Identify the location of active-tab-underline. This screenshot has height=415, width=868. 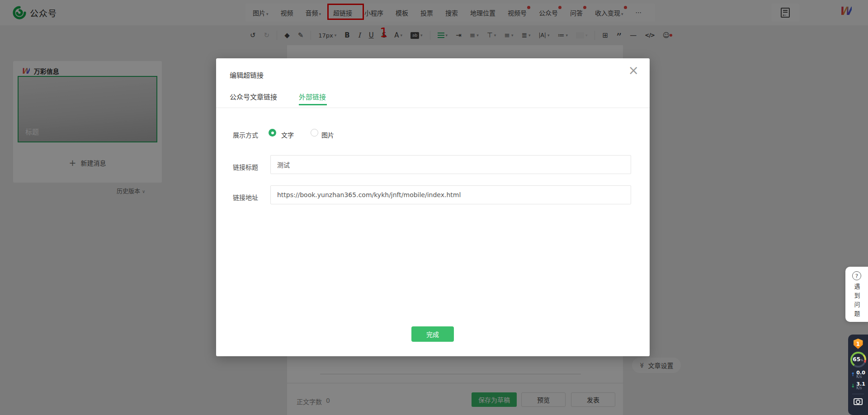
(313, 105).